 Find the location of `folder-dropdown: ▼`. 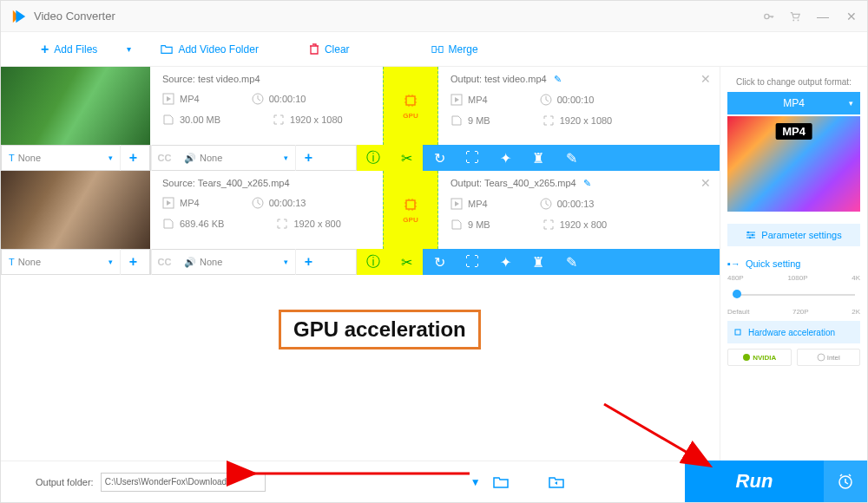

folder-dropdown: ▼ is located at coordinates (476, 482).